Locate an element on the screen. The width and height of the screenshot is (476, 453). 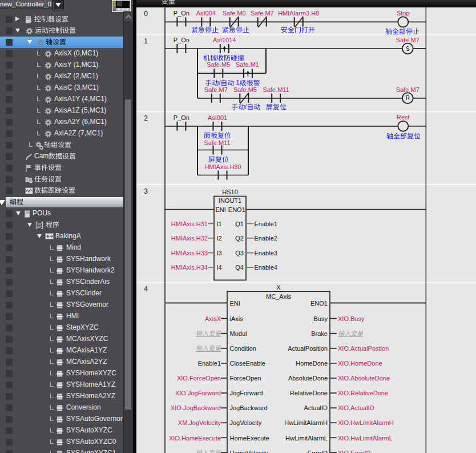
svg-text: R is located at coordinates (408, 98).